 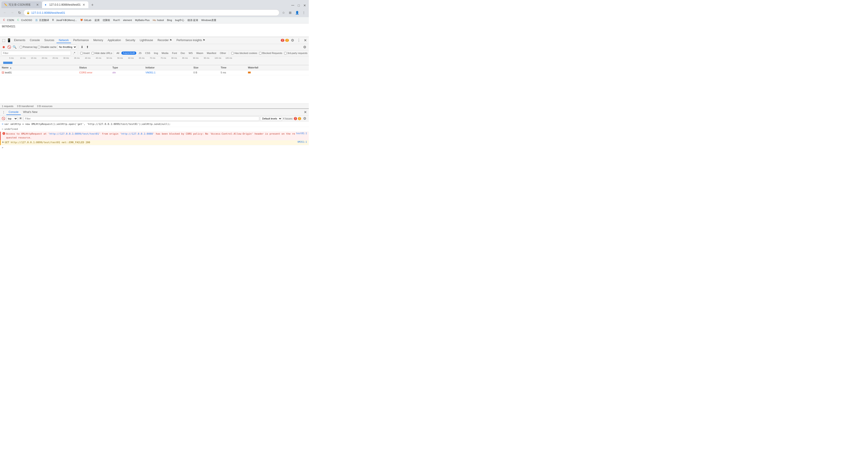 I want to click on header-size: Size, so click(x=206, y=68).